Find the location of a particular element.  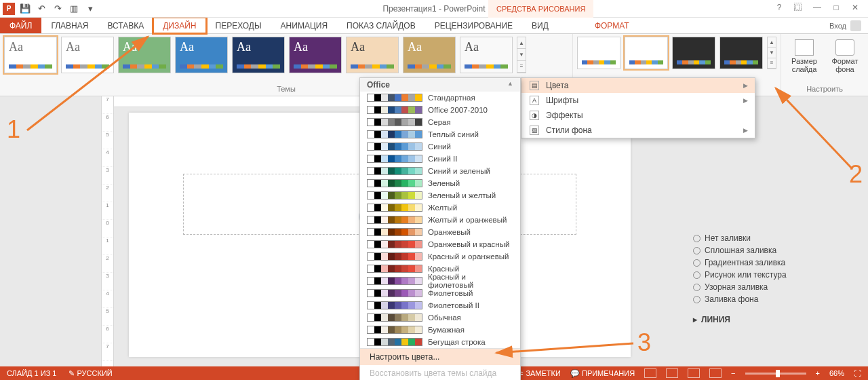

tab-design: ДИЗАЙН is located at coordinates (179, 26).